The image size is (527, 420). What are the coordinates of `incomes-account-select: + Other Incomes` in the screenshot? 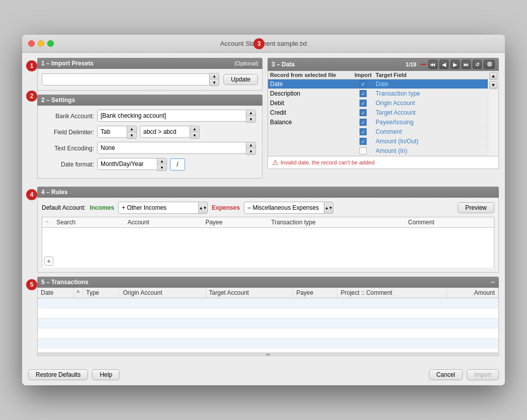 It's located at (158, 208).